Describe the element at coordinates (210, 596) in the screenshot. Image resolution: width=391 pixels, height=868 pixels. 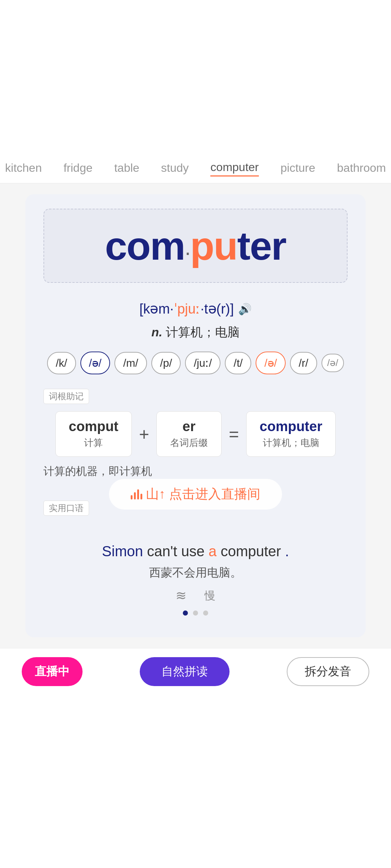
I see `slow-label: 慢` at that location.